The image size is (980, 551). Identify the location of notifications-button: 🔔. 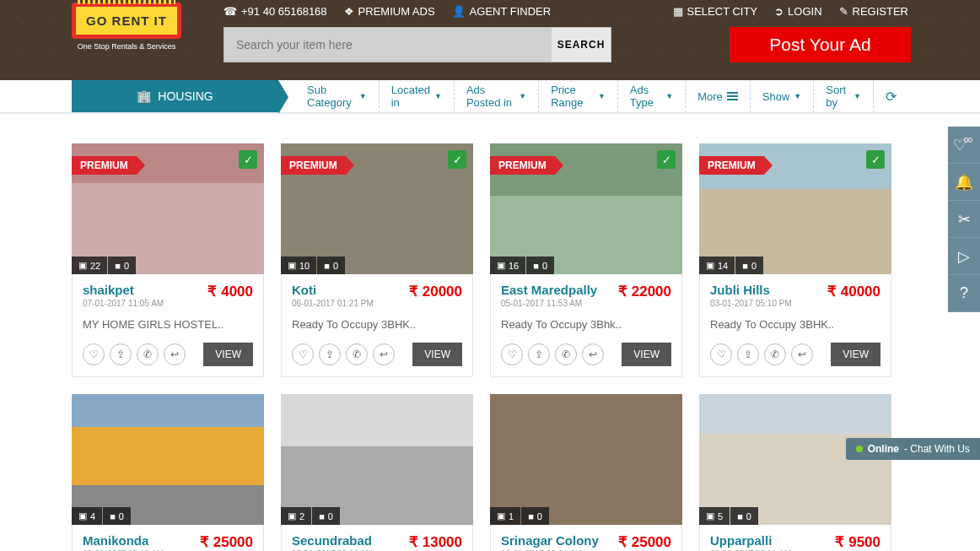
(964, 182).